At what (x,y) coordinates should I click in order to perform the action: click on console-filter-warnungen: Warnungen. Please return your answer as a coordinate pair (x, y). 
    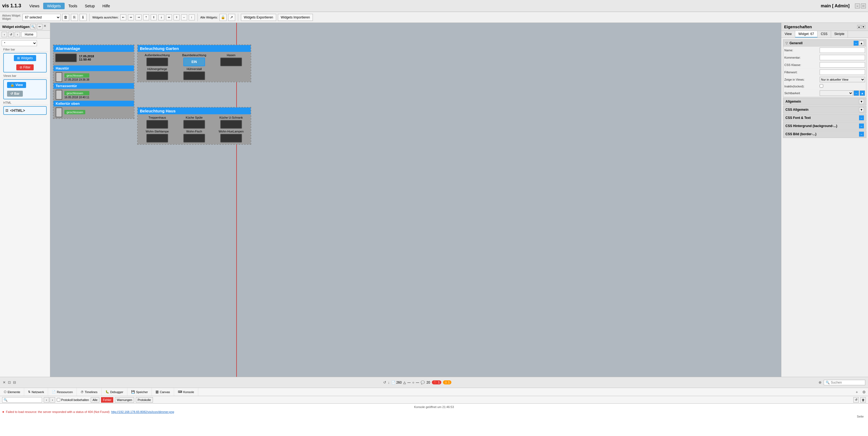
    Looking at the image, I should click on (124, 400).